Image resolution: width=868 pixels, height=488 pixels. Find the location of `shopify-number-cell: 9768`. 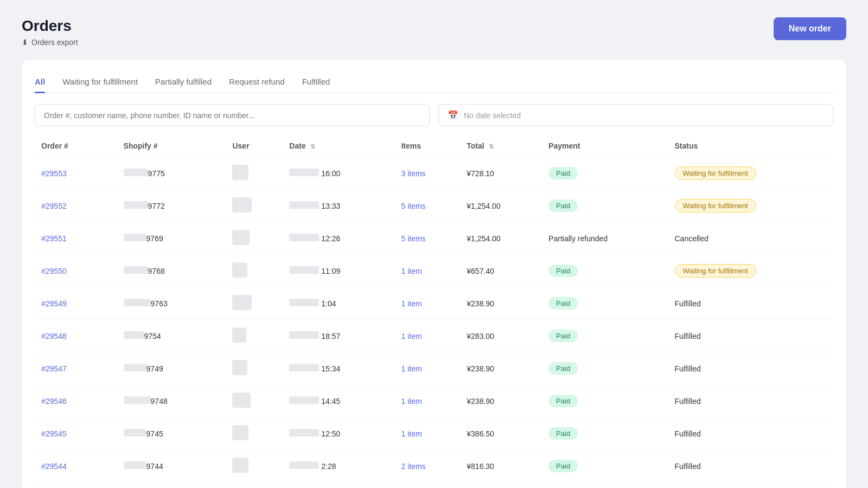

shopify-number-cell: 9768 is located at coordinates (171, 271).